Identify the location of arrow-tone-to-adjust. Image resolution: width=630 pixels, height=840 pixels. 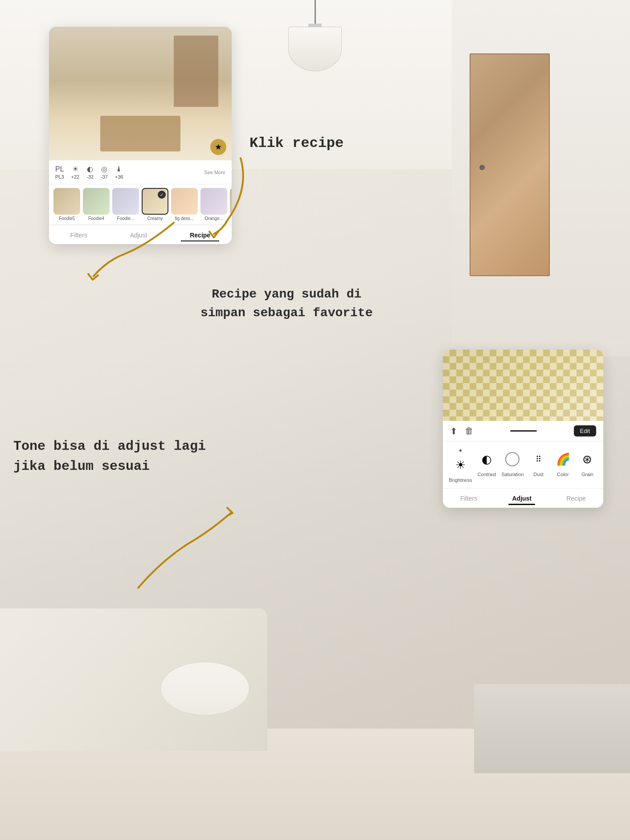
(185, 548).